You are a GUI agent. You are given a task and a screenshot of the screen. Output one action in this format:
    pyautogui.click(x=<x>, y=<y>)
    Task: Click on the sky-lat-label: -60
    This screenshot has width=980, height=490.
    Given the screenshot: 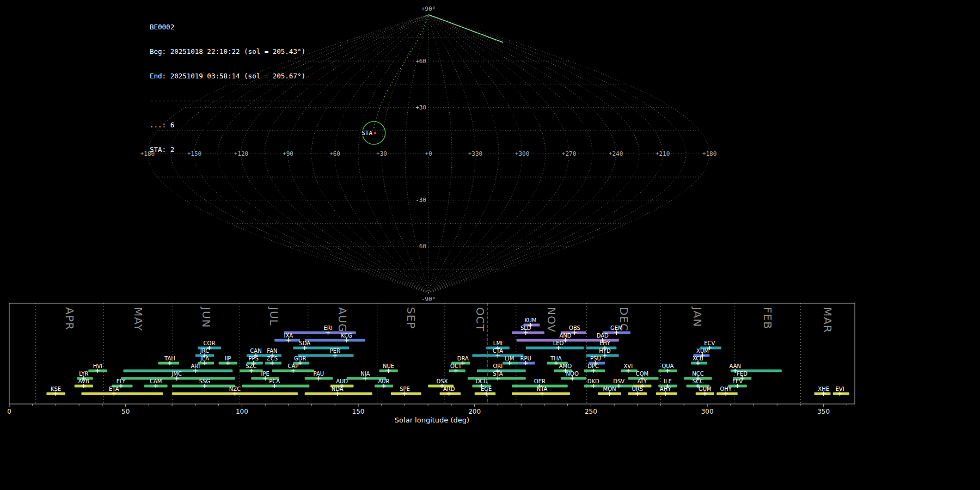 What is the action you would take?
    pyautogui.click(x=421, y=246)
    